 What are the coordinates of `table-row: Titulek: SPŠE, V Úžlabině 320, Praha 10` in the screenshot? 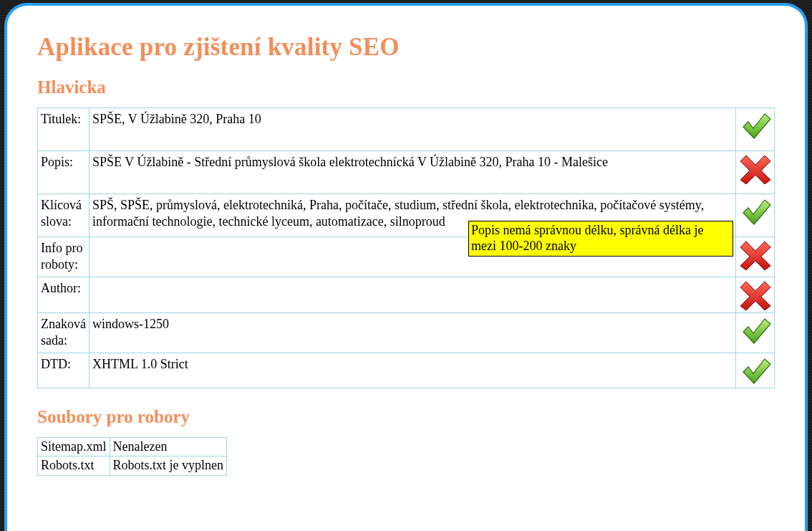 It's located at (407, 130).